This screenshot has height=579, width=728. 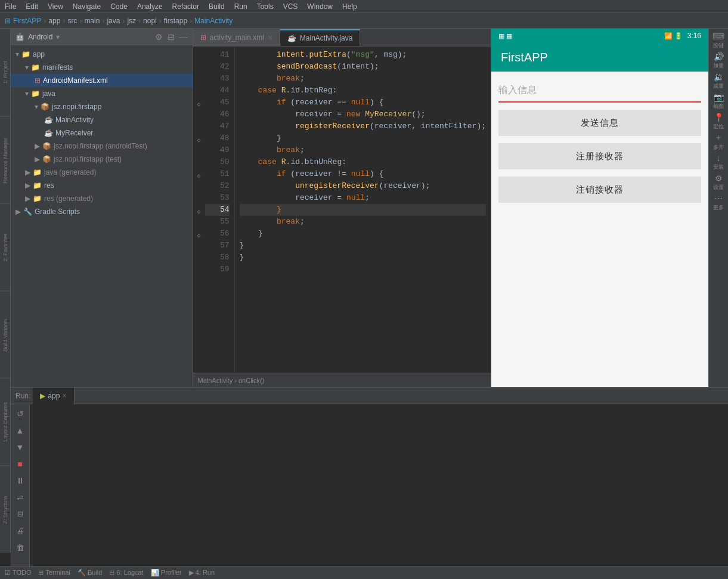 What do you see at coordinates (18, 212) in the screenshot?
I see `expand-icon: ▶` at bounding box center [18, 212].